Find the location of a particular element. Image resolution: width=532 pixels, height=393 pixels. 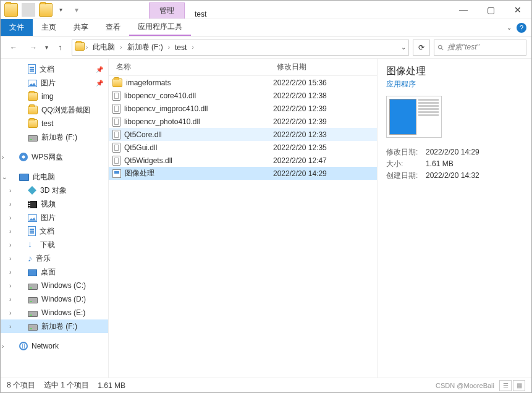

maximize-button: ▢ is located at coordinates (491, 10).